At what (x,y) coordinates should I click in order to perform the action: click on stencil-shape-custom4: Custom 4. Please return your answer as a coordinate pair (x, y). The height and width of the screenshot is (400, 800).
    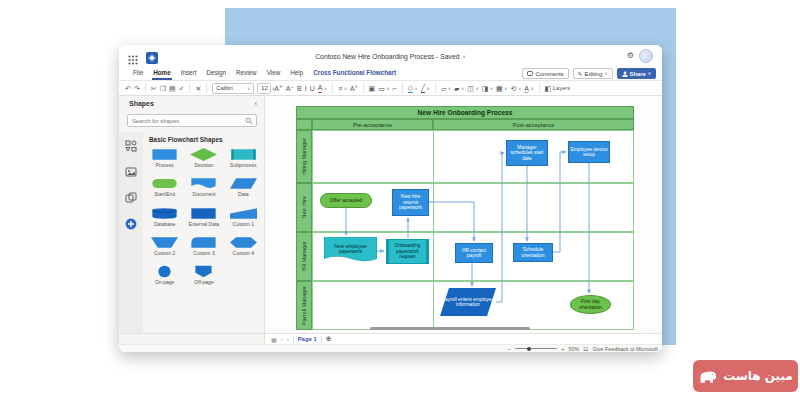
    Looking at the image, I should click on (244, 246).